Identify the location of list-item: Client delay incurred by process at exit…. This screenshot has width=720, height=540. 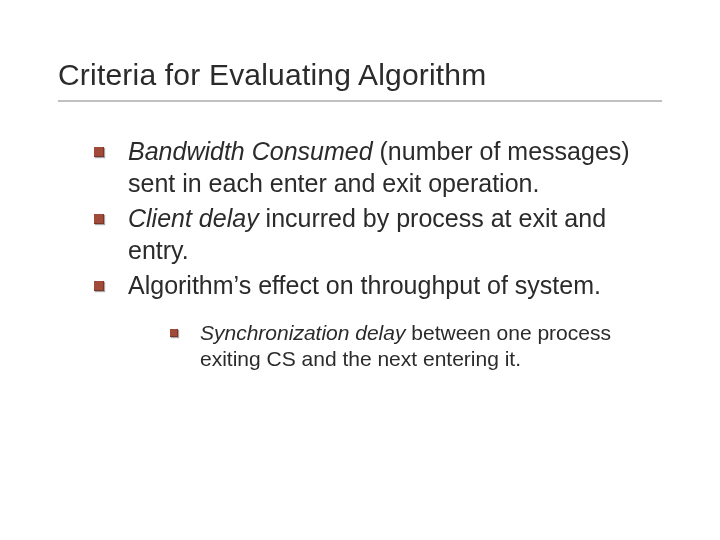
(378, 234).